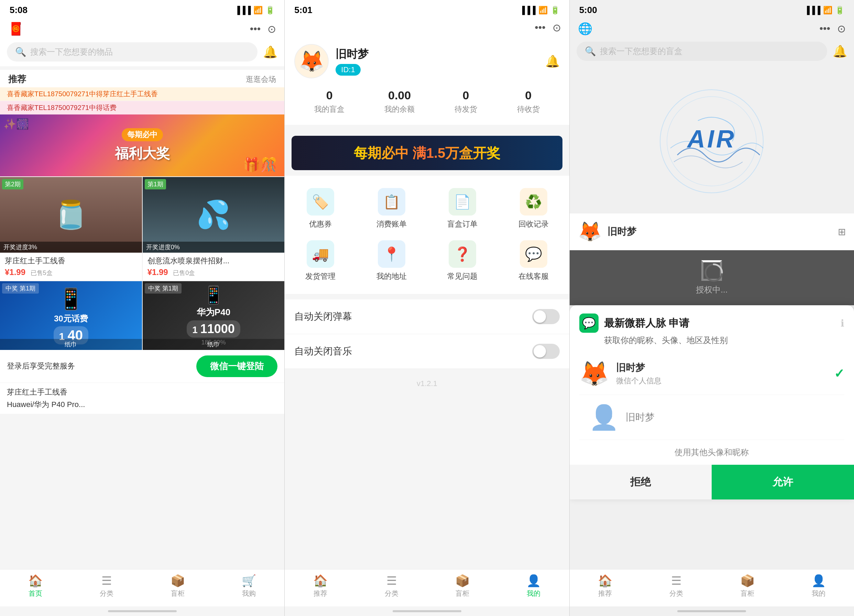 This screenshot has width=854, height=616. Describe the element at coordinates (557, 28) in the screenshot. I see `scan-icon-2: ⊙` at that location.